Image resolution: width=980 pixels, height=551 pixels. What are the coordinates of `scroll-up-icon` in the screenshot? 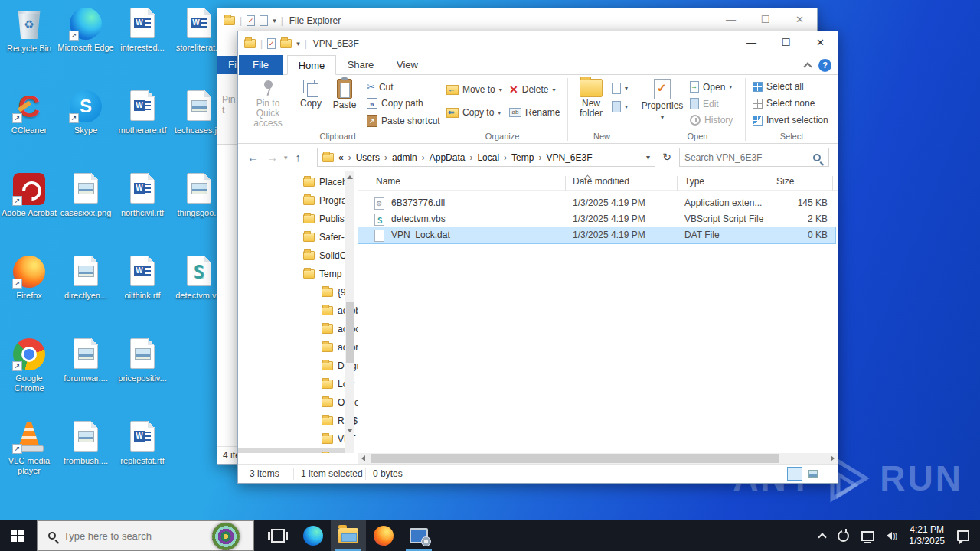 It's located at (350, 178).